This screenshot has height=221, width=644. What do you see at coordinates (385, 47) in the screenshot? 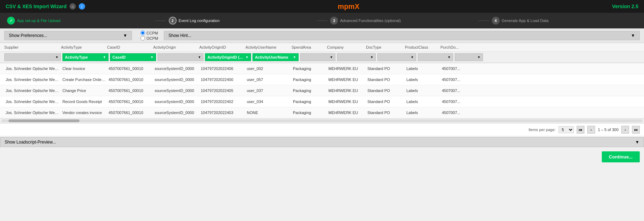
I see `col-header-doctype: DocType` at bounding box center [385, 47].